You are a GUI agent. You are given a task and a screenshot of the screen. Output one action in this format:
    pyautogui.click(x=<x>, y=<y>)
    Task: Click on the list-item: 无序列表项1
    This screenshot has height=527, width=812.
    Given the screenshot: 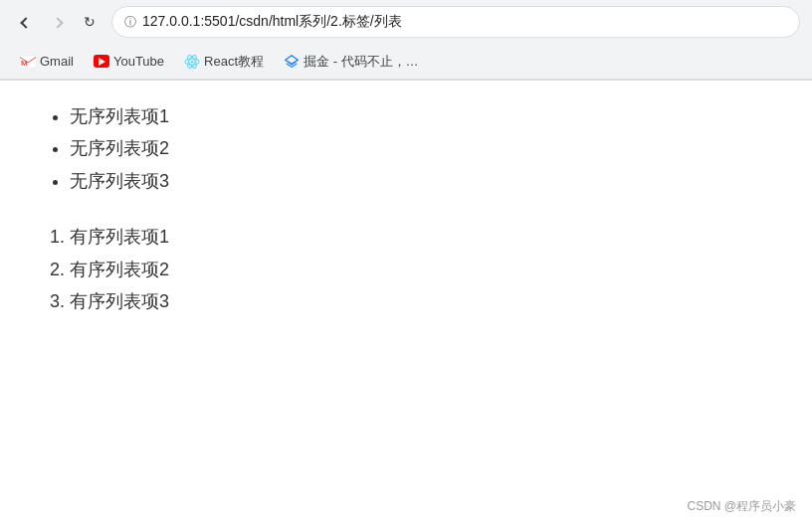 What is the action you would take?
    pyautogui.click(x=421, y=116)
    